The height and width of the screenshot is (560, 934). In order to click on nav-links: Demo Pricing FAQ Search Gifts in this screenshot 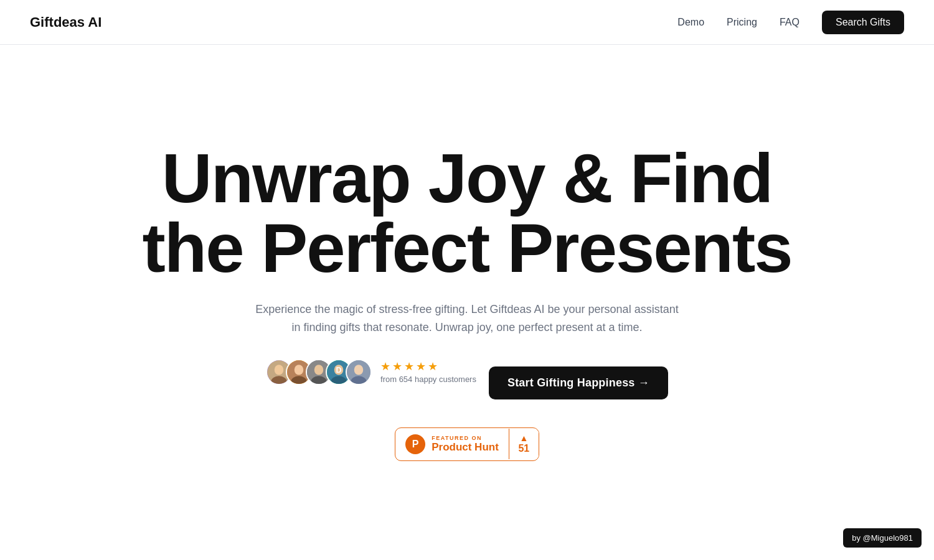, I will do `click(791, 22)`.